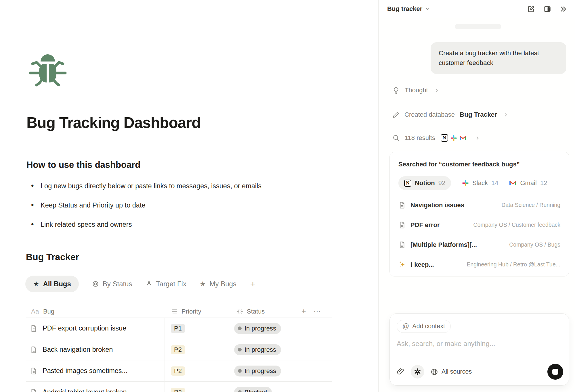 The height and width of the screenshot is (392, 575). What do you see at coordinates (198, 312) in the screenshot?
I see `column-header-priority: Priority` at bounding box center [198, 312].